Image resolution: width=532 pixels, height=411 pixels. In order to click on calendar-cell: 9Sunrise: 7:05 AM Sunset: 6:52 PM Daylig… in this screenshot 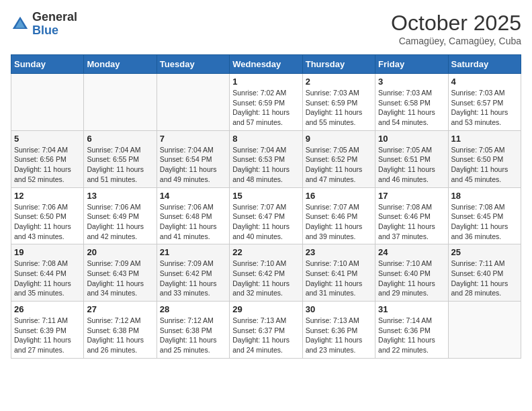, I will do `click(339, 158)`.